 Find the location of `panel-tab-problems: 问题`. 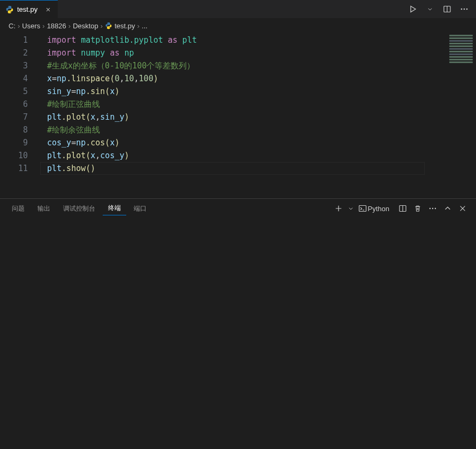

panel-tab-problems: 问题 is located at coordinates (18, 208).